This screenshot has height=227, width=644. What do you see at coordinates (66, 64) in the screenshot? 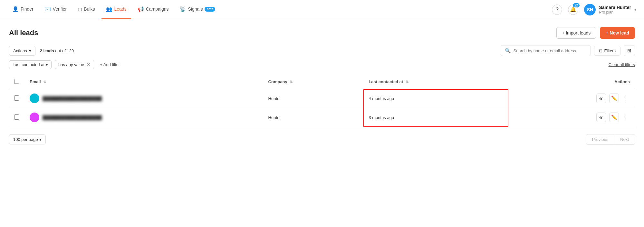
I see `filter-bar-left: Last contacted at ▾ has any value ✕ + Ad…` at bounding box center [66, 64].